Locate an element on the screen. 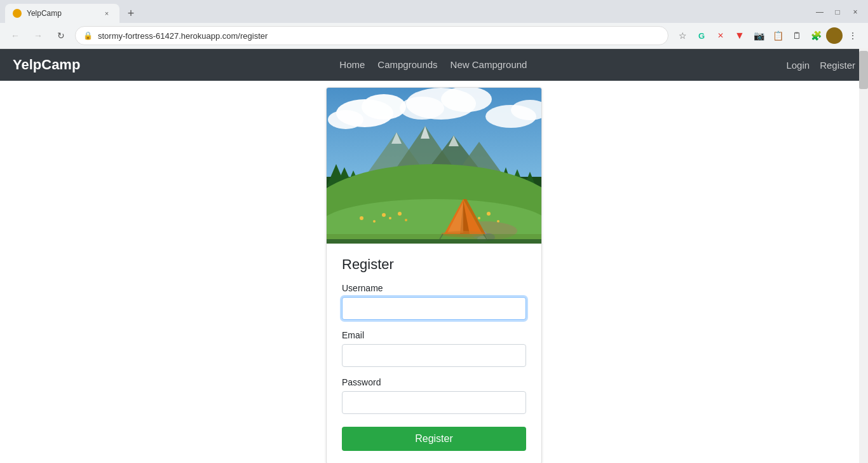  card-image is located at coordinates (434, 165).